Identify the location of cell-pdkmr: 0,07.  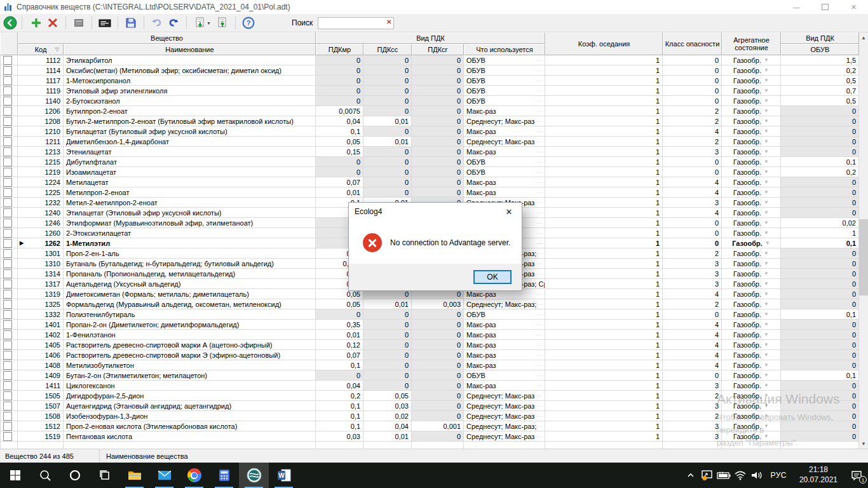
(339, 355).